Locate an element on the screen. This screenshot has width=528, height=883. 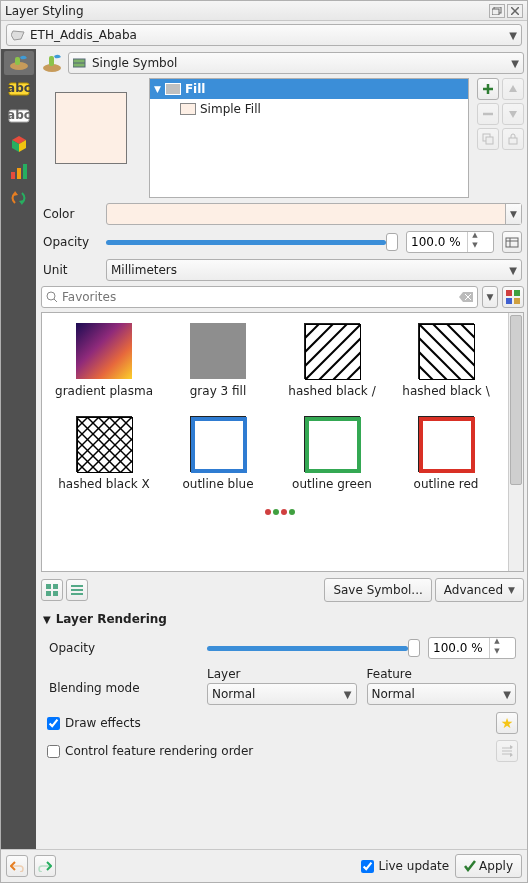
svg-text: abc is located at coordinates (19, 88).